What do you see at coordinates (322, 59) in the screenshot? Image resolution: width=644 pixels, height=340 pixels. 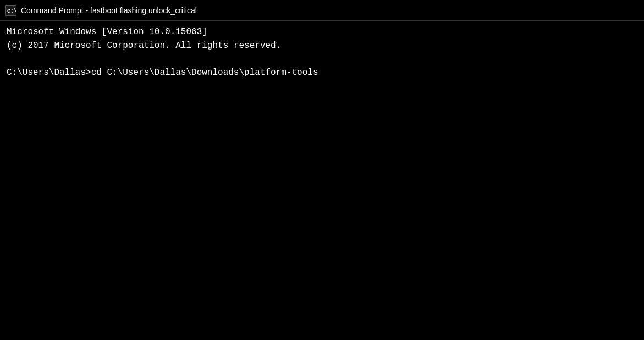 I see `terminal-blank-line` at bounding box center [322, 59].